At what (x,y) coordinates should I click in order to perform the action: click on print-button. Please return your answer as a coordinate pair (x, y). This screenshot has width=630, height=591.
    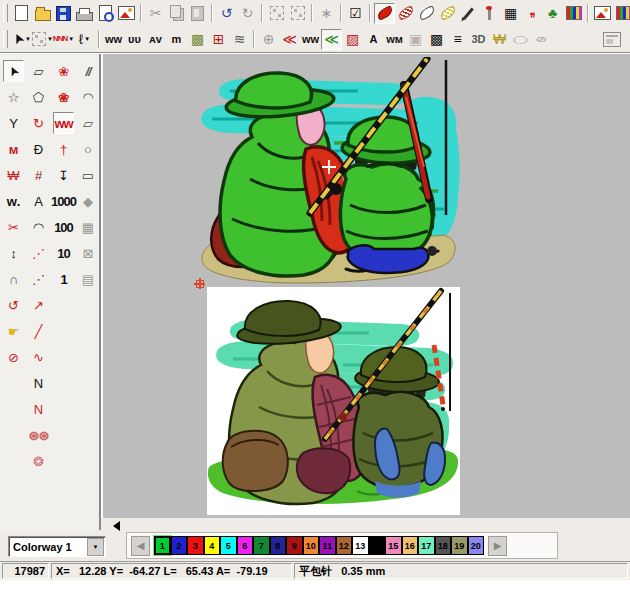
    Looking at the image, I should click on (84, 14).